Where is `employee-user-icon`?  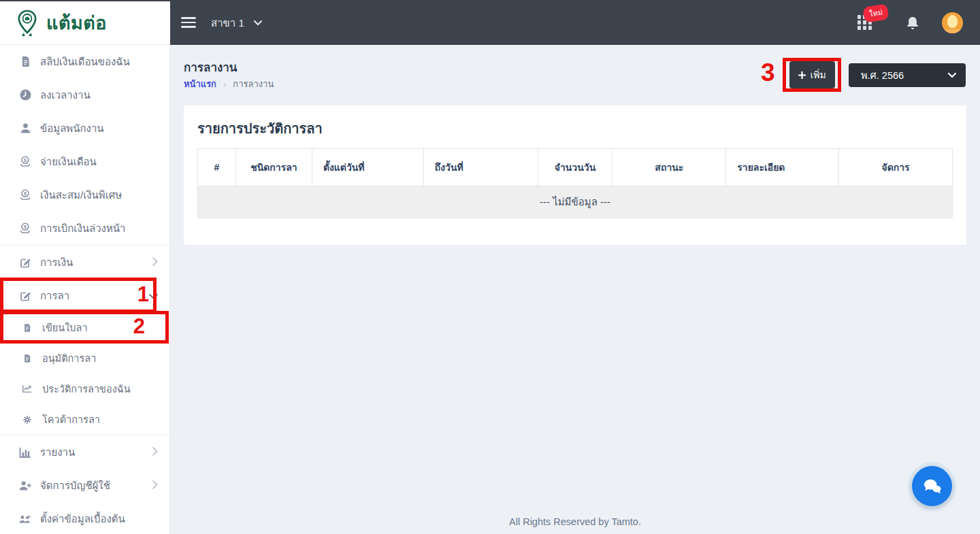
employee-user-icon is located at coordinates (25, 128).